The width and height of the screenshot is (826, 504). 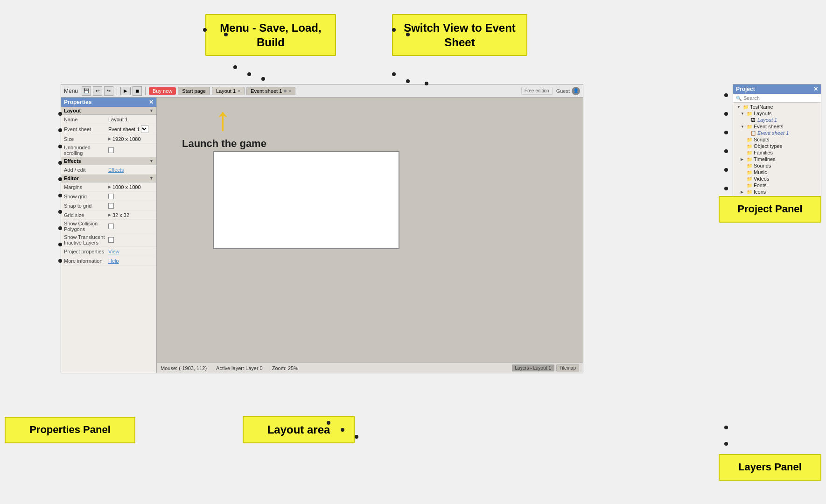 What do you see at coordinates (151, 102) in the screenshot?
I see `properties-close-button: ✕` at bounding box center [151, 102].